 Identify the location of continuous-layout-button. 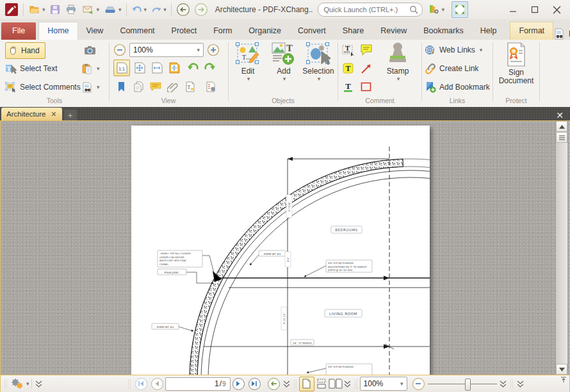
(322, 384).